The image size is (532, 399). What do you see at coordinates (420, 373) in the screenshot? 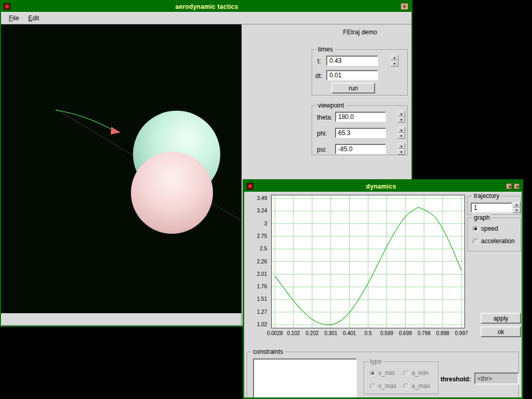
I see `radio-a_min: a_min` at bounding box center [420, 373].